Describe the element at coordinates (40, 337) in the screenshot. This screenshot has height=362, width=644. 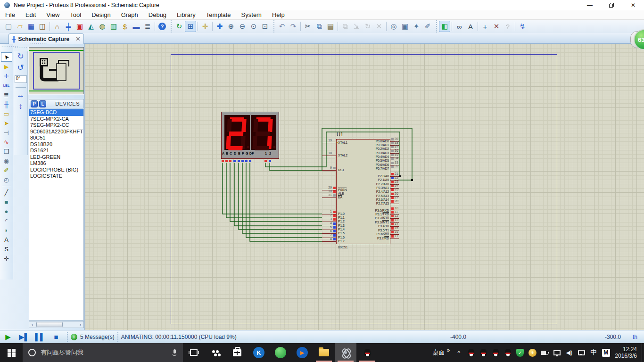
I see `simulation-pause-button: ▌▌` at that location.